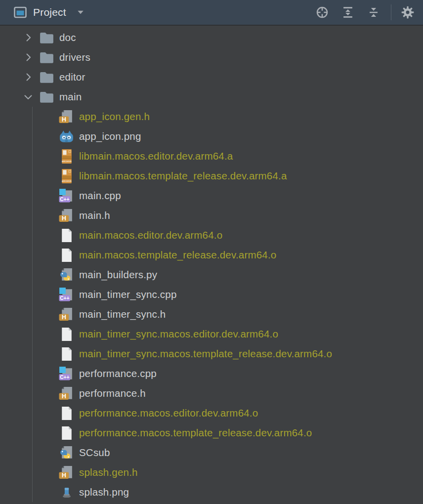 This screenshot has width=423, height=504. I want to click on tree-row-libmain-macos-editor-dev-arm64-a: libmain.macos.editor.dev.arm64.a, so click(212, 156).